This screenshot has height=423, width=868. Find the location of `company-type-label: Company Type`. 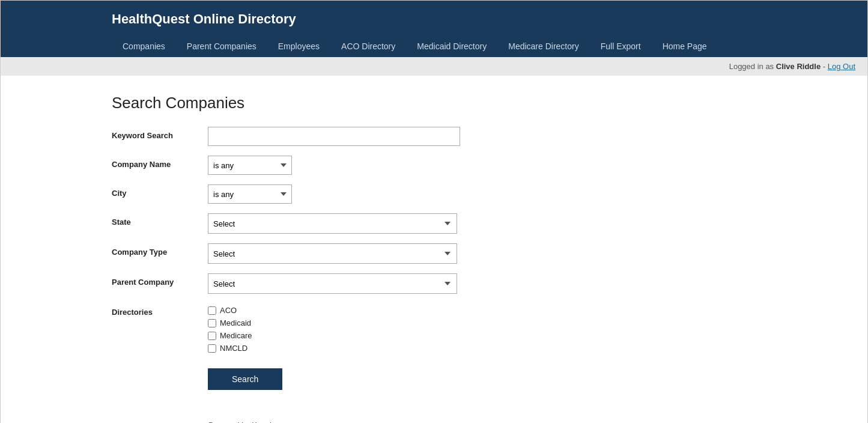

company-type-label: Company Type is located at coordinates (160, 250).